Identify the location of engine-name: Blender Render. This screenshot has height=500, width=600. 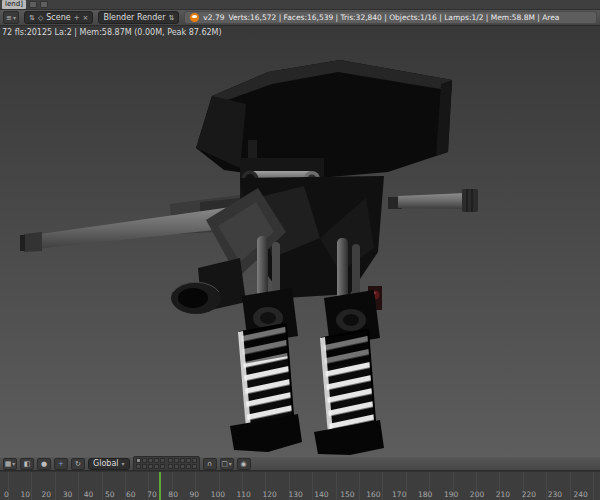
(134, 18).